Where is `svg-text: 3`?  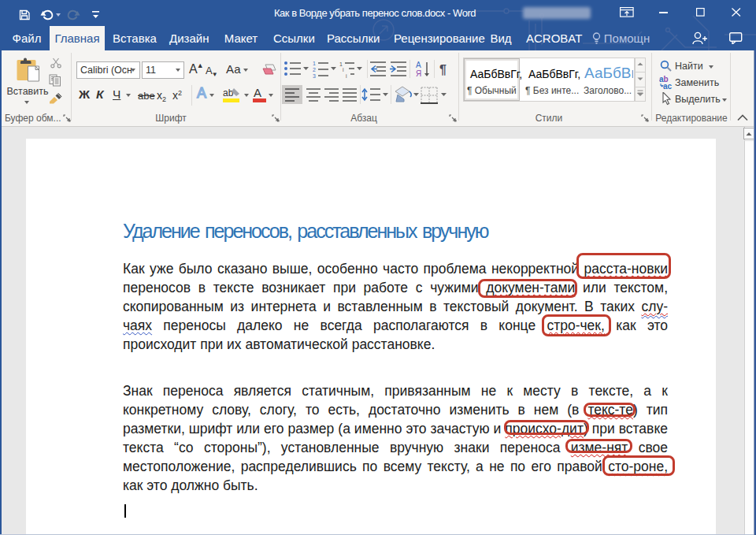 svg-text: 3 is located at coordinates (314, 76).